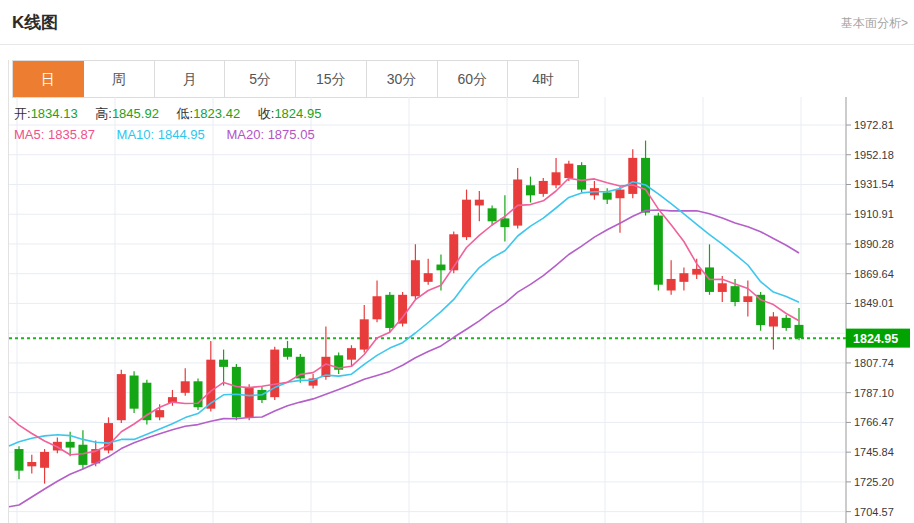 This screenshot has height=523, width=914. What do you see at coordinates (209, 114) in the screenshot?
I see `low-readout: 低:1823.42` at bounding box center [209, 114].